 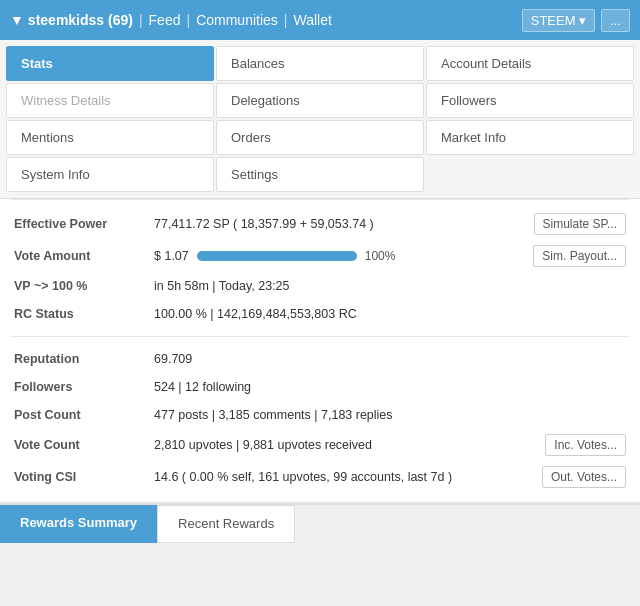 What do you see at coordinates (530, 64) in the screenshot?
I see `menu-account-details: Account Details` at bounding box center [530, 64].